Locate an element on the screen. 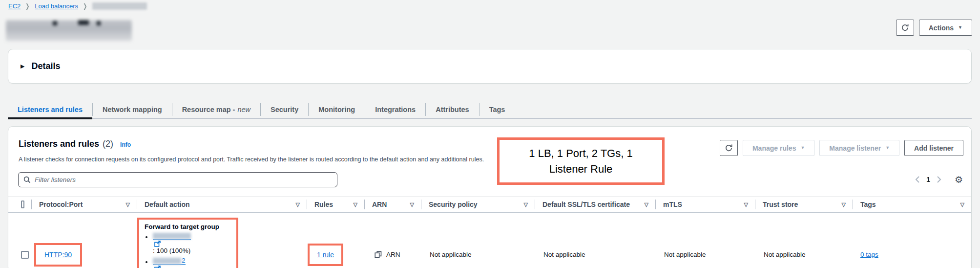 The width and height of the screenshot is (980, 268). tab-monitoring: Monitoring is located at coordinates (337, 110).